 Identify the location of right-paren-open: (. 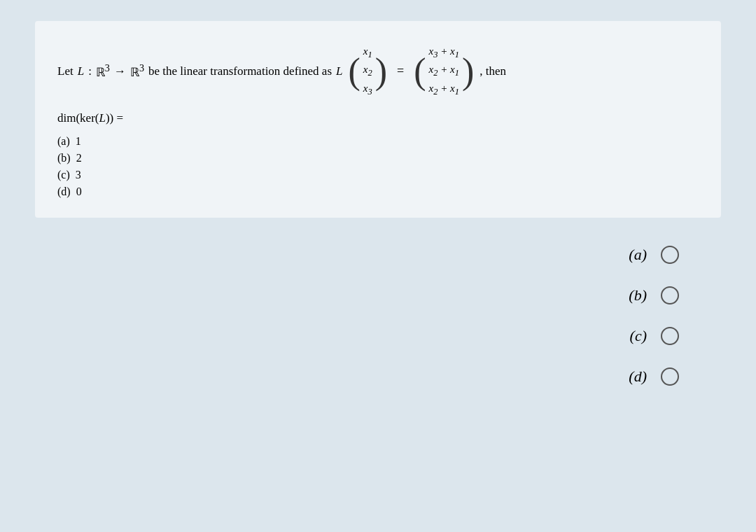
(420, 71).